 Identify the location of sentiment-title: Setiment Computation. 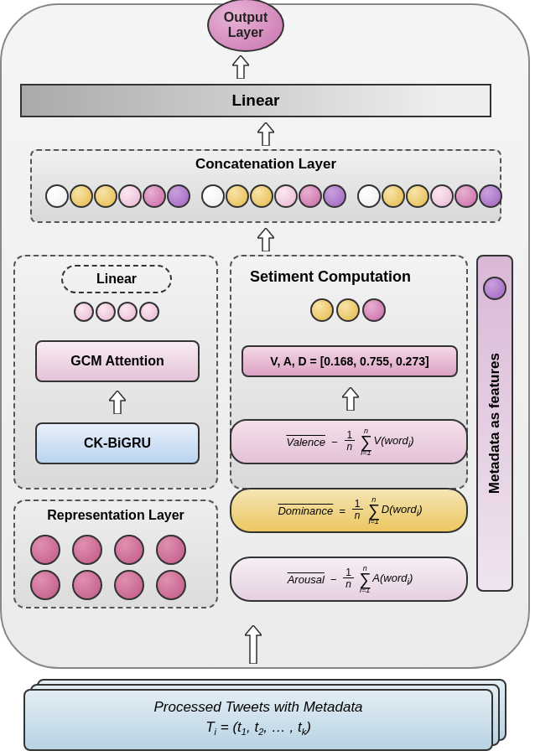
(330, 277).